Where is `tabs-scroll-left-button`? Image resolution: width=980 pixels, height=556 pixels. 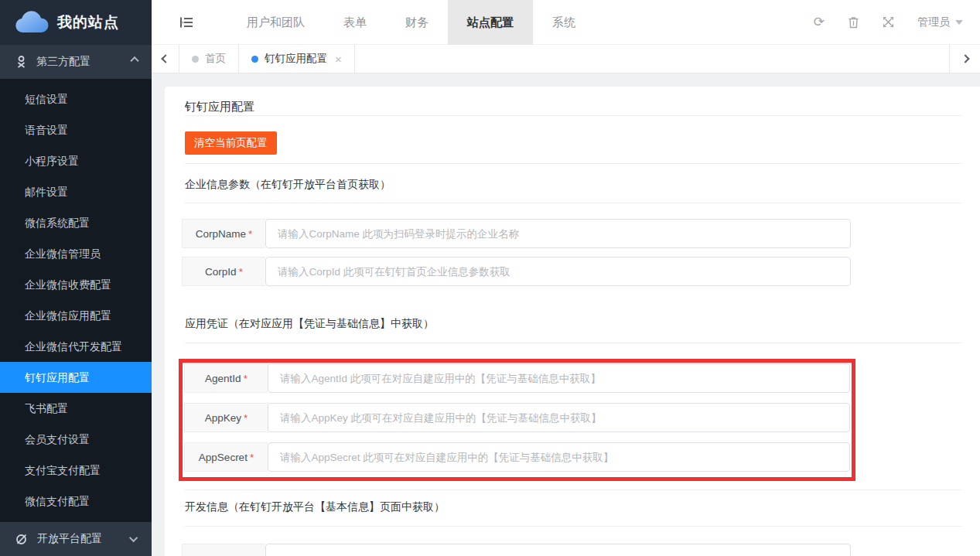
tabs-scroll-left-button is located at coordinates (166, 59).